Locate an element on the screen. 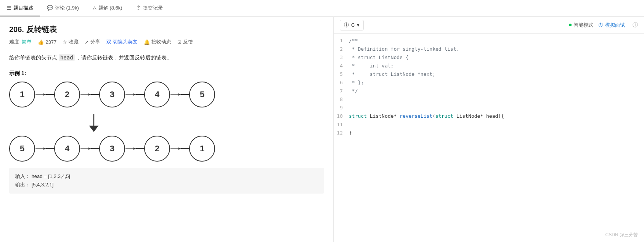 This screenshot has width=644, height=242. code-line-12: 12 } is located at coordinates (489, 133).